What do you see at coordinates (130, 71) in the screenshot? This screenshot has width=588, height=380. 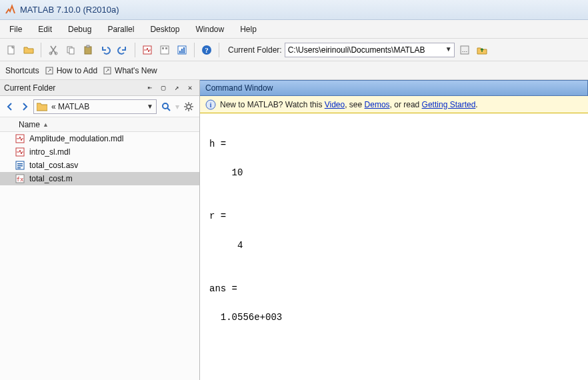 I see `shortcut-whats-new: What's New` at bounding box center [130, 71].